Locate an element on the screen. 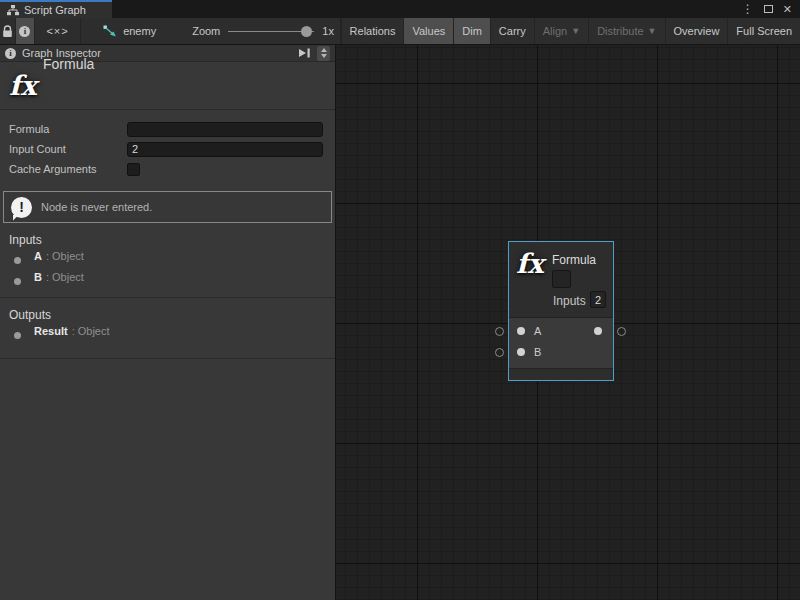  node-title-section: fx Formula is located at coordinates (168, 86).